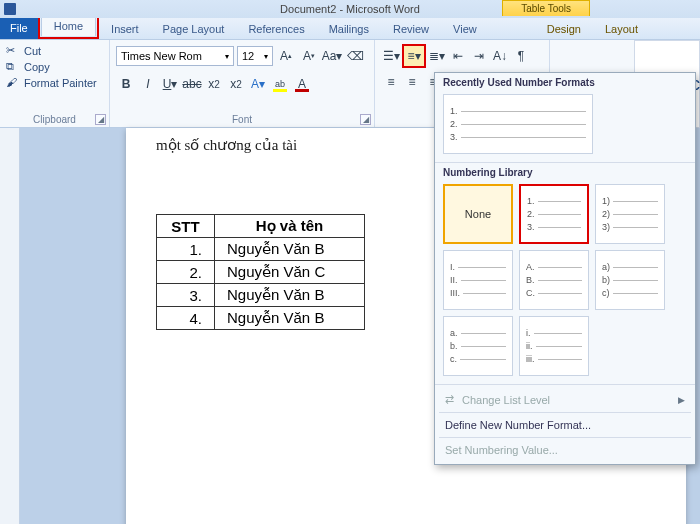  Describe the element at coordinates (521, 56) in the screenshot. I see `show-marks-button: ¶` at that location.